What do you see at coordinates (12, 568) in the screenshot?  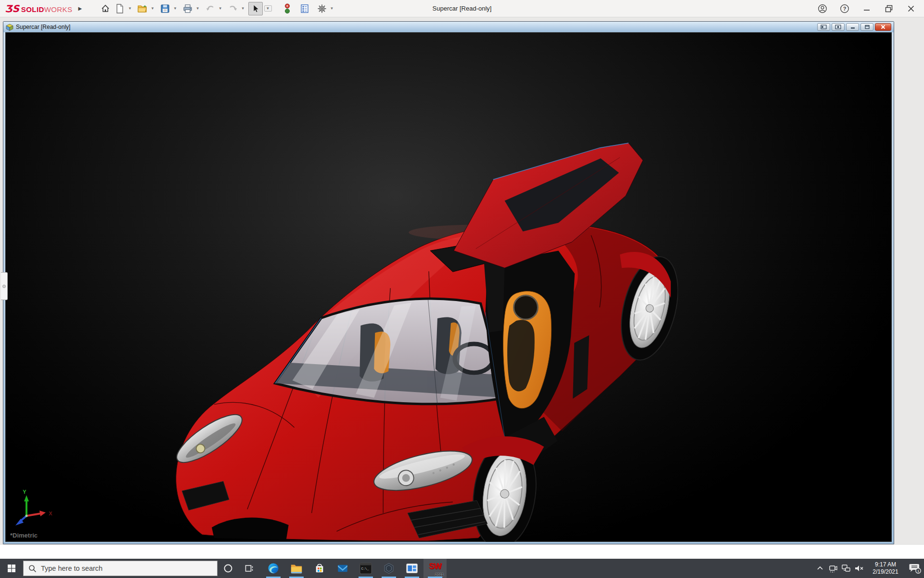 I see `windows-logo-icon` at bounding box center [12, 568].